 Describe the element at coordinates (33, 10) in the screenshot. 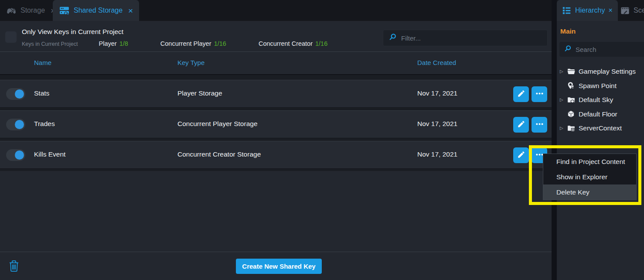

I see `tab-storage-label: Storage` at that location.